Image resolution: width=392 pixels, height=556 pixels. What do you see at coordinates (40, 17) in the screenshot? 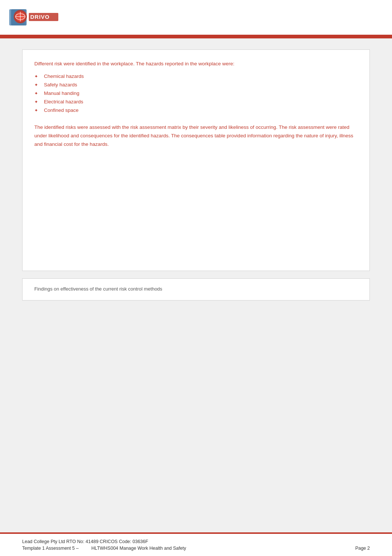
I see `svg-text: DRIVO` at bounding box center [40, 17].